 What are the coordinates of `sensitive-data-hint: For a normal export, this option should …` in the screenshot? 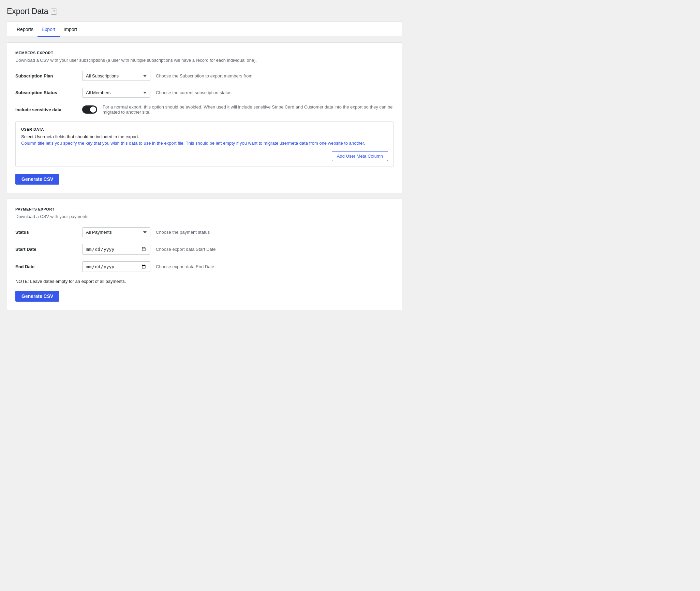 It's located at (248, 110).